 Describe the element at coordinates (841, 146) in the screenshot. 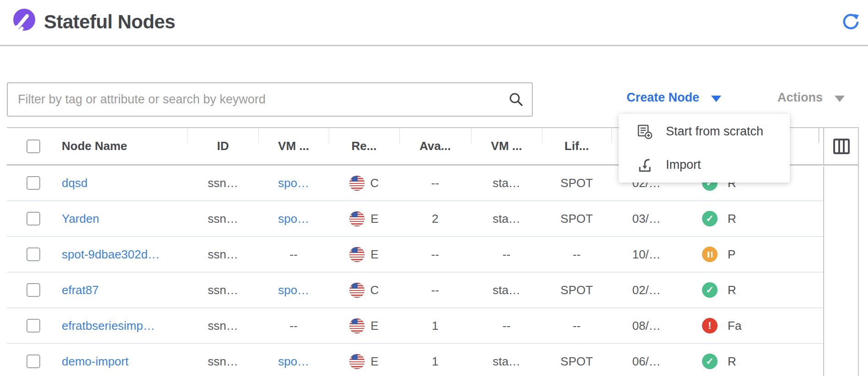

I see `column-picker-icon` at that location.